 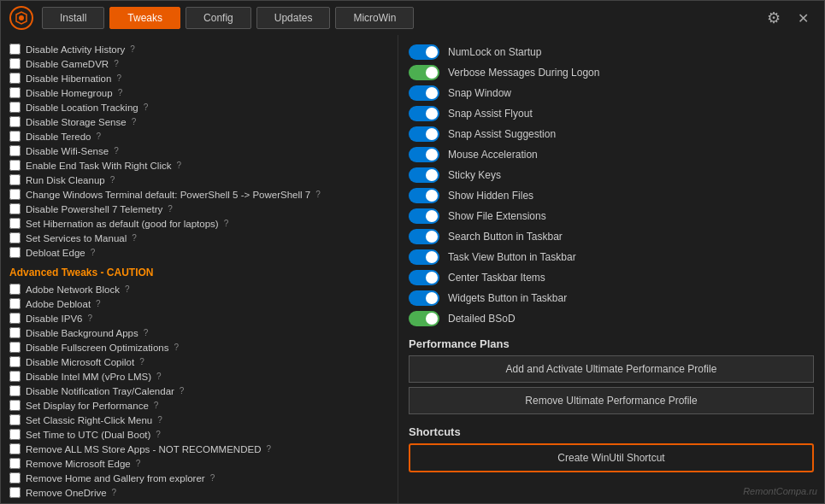 I want to click on snap-assist-suggestion-toggle, so click(x=424, y=134).